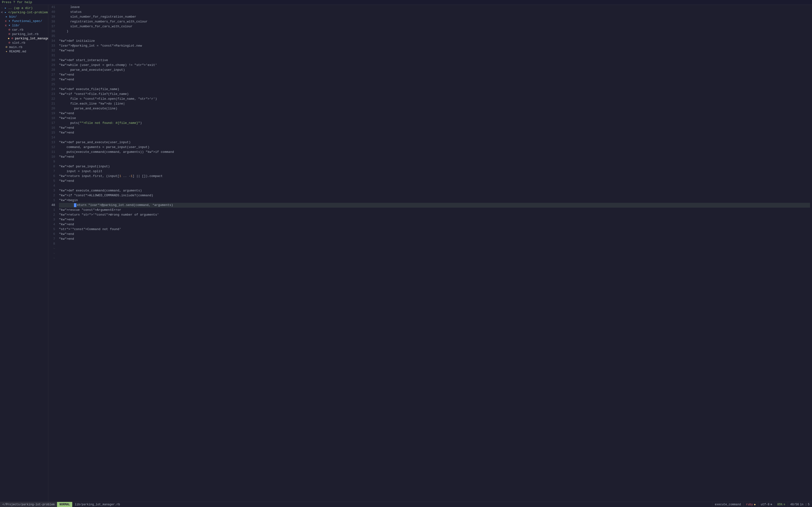 The height and width of the screenshot is (507, 812). I want to click on sidebar-item-parking-lot-manager-rb: ● ⊘parking_lot_manager.rb, so click(24, 38).